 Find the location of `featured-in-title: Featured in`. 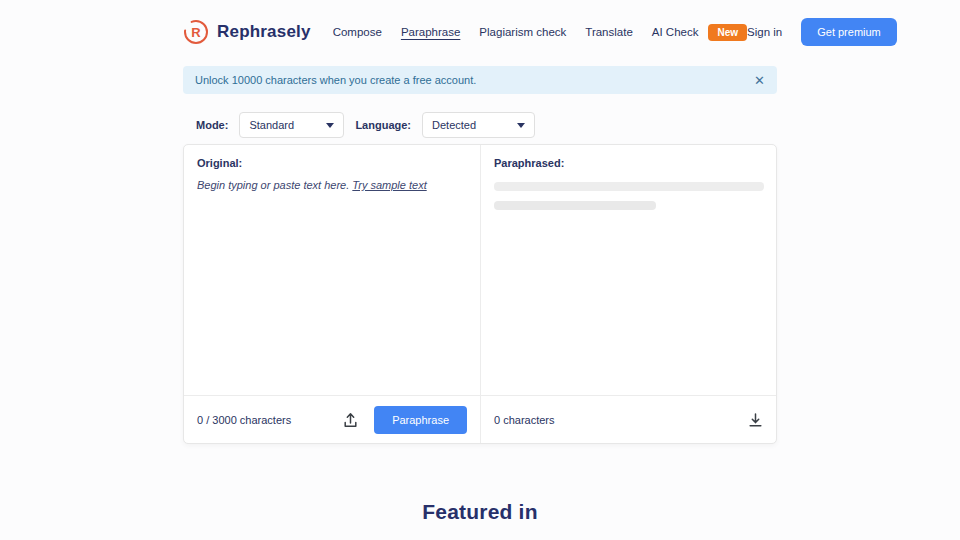

featured-in-title: Featured in is located at coordinates (480, 512).